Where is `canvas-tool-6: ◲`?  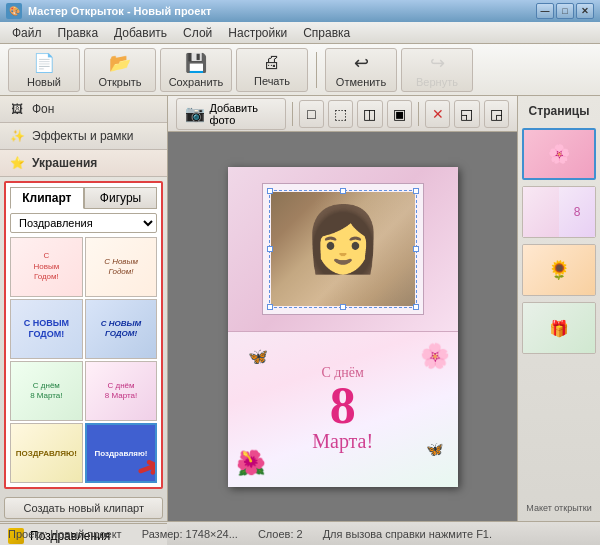
canvas-tool-6: ◲ is located at coordinates (496, 114).